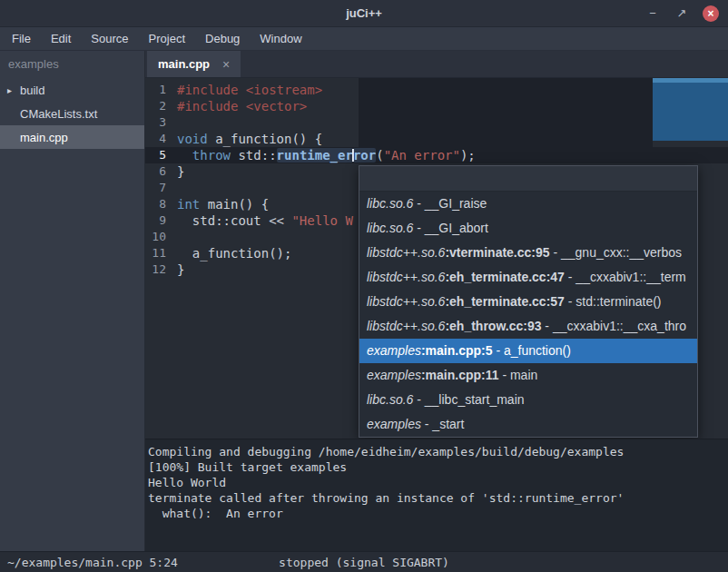  Describe the element at coordinates (682, 14) in the screenshot. I see `maximize-button: ↗` at that location.